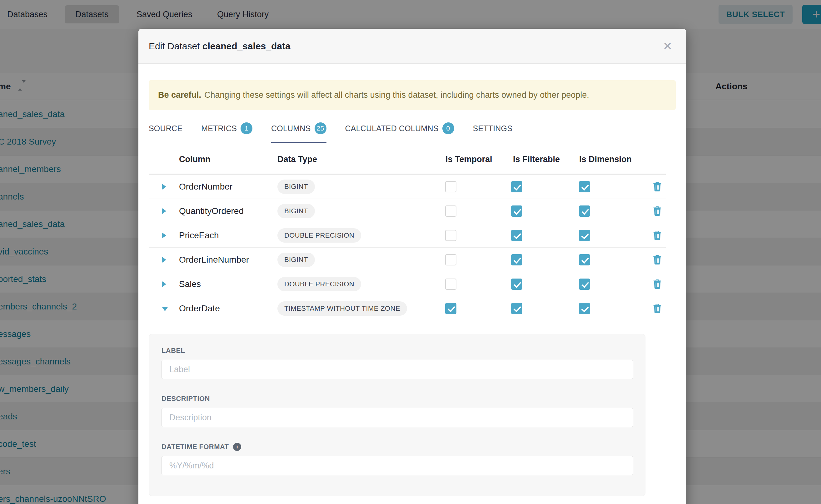 Image resolution: width=821 pixels, height=504 pixels. Describe the element at coordinates (174, 46) in the screenshot. I see `modal-title-prefix: Edit Dataset` at that location.